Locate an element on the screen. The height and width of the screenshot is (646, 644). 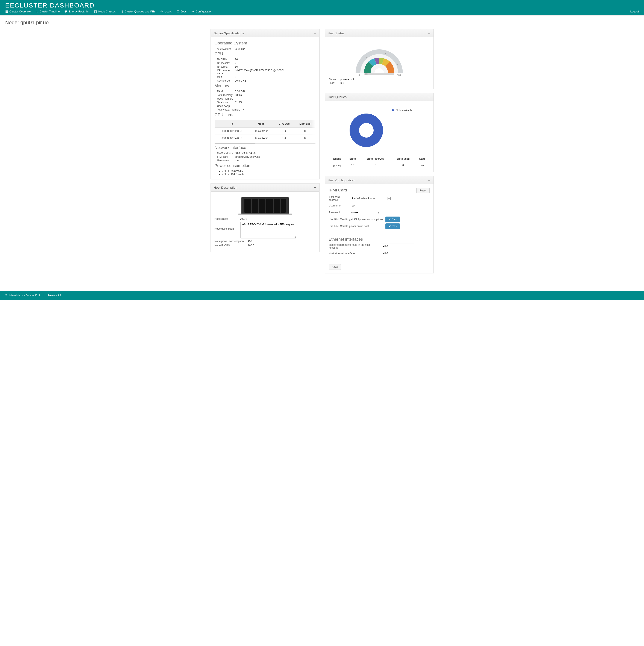
value: Intel(R) Xeon(R) CPU E5-2650 0 @ 2.00GHz is located at coordinates (261, 72).